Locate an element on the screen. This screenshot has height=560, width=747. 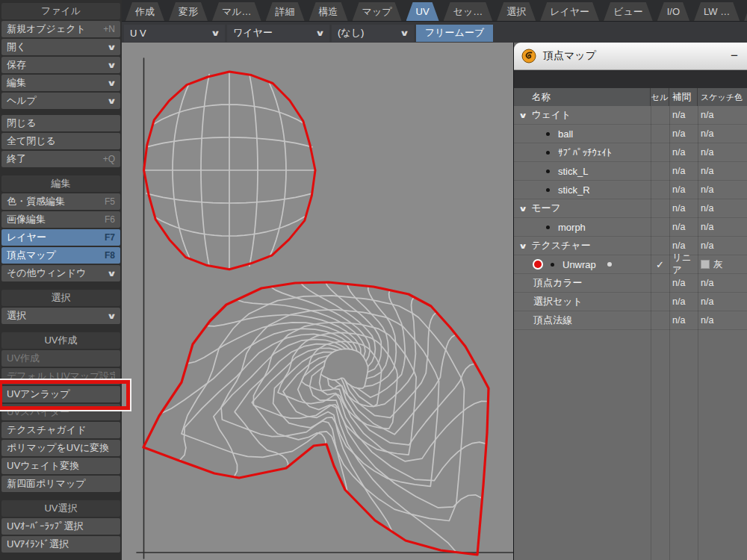
display-mode-dropdown-label: ワイヤー is located at coordinates (252, 33).